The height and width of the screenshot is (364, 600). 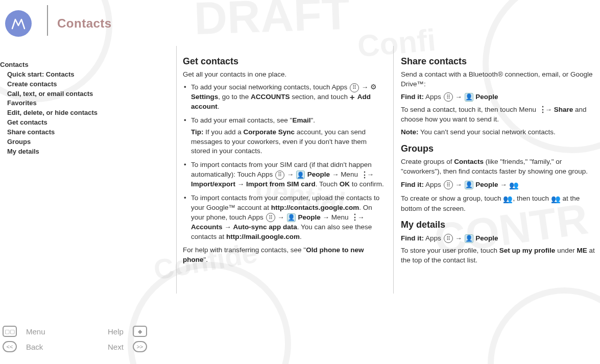 I want to click on body-text: To store your user profile, touch Set up…, so click(x=500, y=256).